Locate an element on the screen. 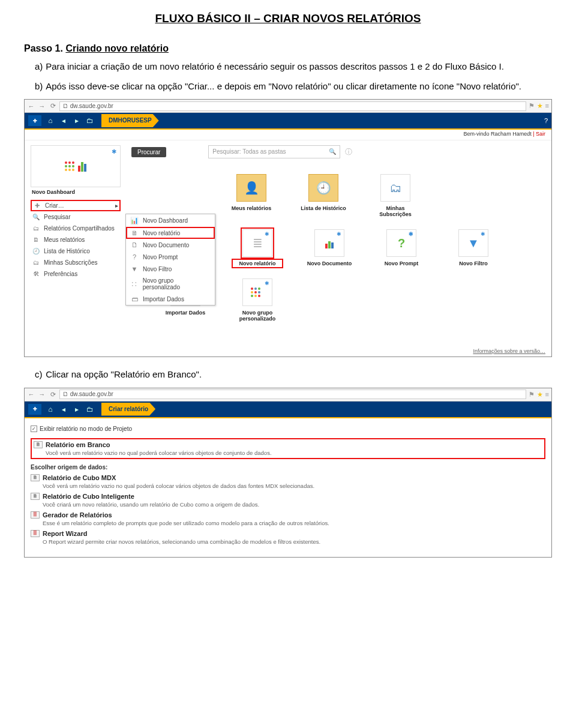 The image size is (576, 728). sidebar-label: Pesquisar is located at coordinates (57, 217).